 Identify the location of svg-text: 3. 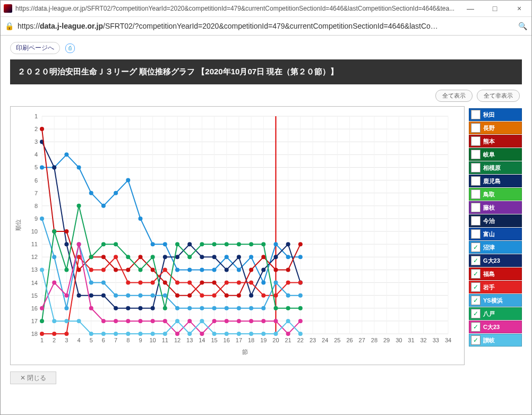
(36, 142).